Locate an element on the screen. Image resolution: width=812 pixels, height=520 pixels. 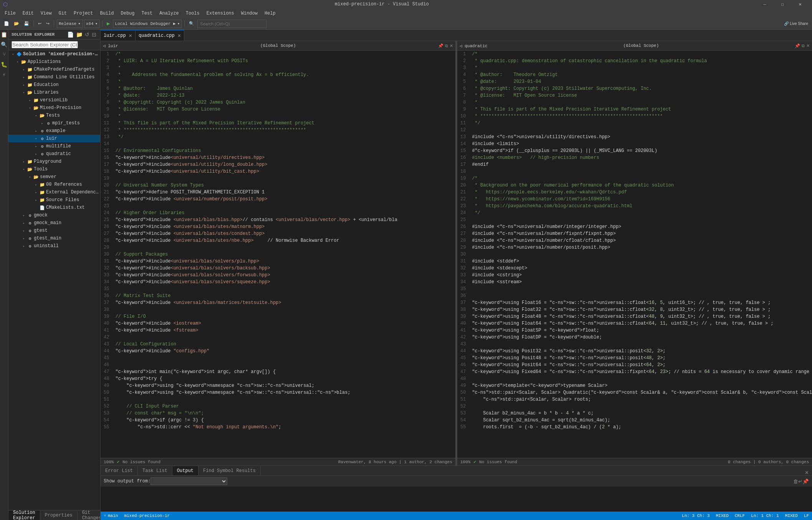
line-number: 7 is located at coordinates (463, 96).